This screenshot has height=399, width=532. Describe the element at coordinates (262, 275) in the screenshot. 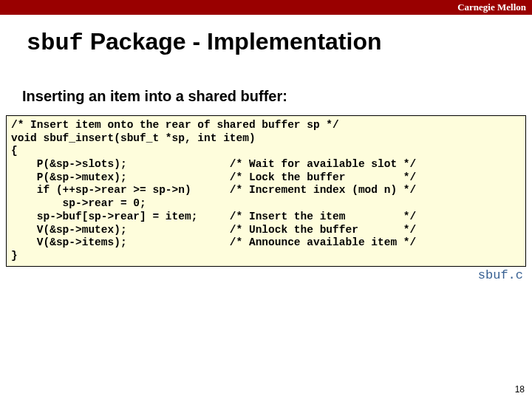

I see `source-filename: sbuf.c` at that location.